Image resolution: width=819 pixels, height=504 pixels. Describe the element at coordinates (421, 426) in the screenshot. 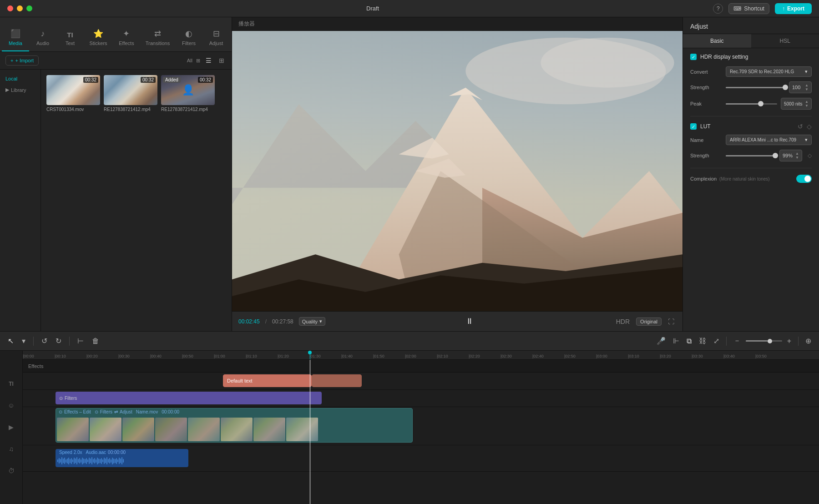

I see `main-video-track-bg: ⊙ Effects – Edit ⊙ Filters ⇄ Adjust Name…` at that location.